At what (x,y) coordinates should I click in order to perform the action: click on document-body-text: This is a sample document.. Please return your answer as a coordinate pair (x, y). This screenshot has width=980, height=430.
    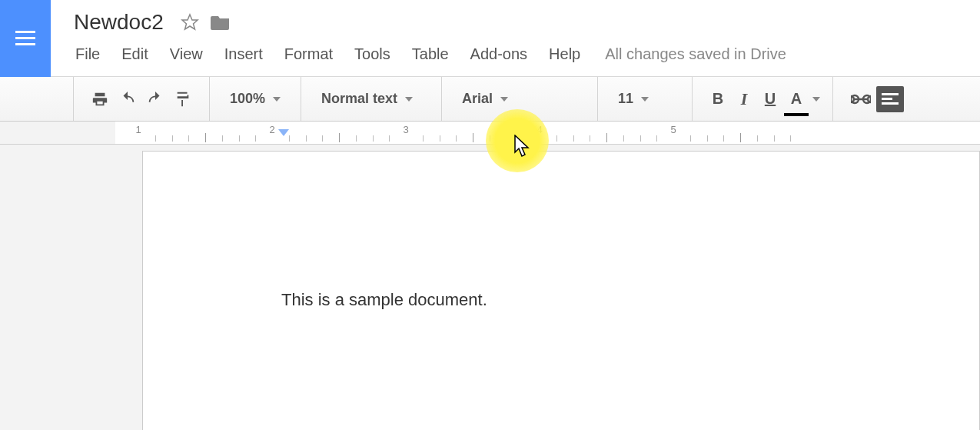
    Looking at the image, I should click on (630, 300).